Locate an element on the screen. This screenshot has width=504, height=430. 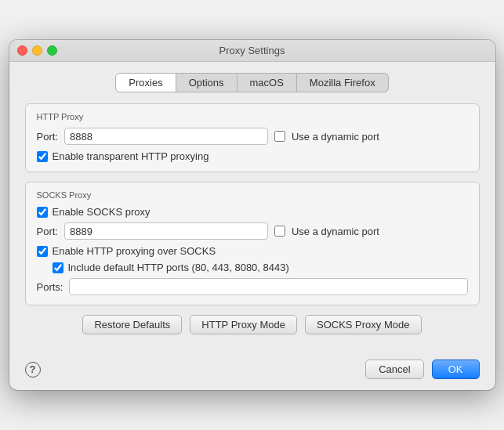
tab-firefox: Mozilla Firefox is located at coordinates (343, 83).